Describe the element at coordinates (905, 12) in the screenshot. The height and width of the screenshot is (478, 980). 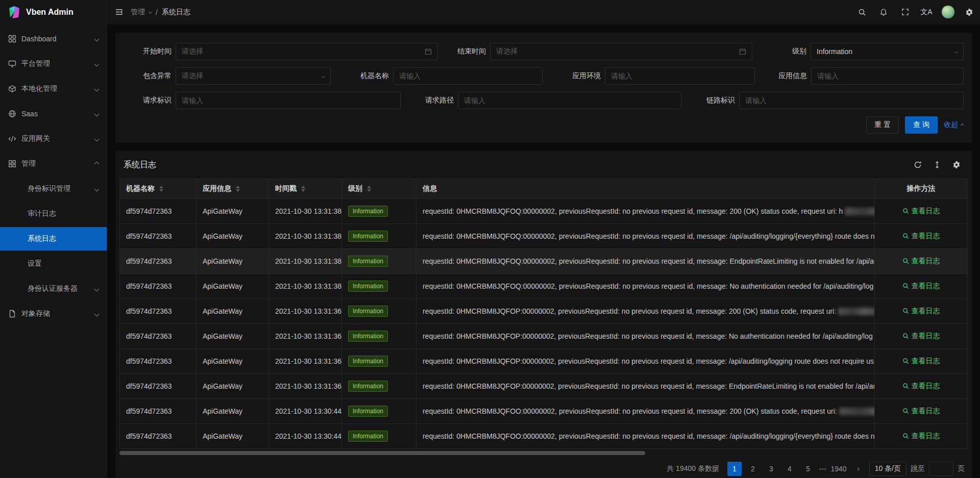
I see `fullscreen-icon` at that location.